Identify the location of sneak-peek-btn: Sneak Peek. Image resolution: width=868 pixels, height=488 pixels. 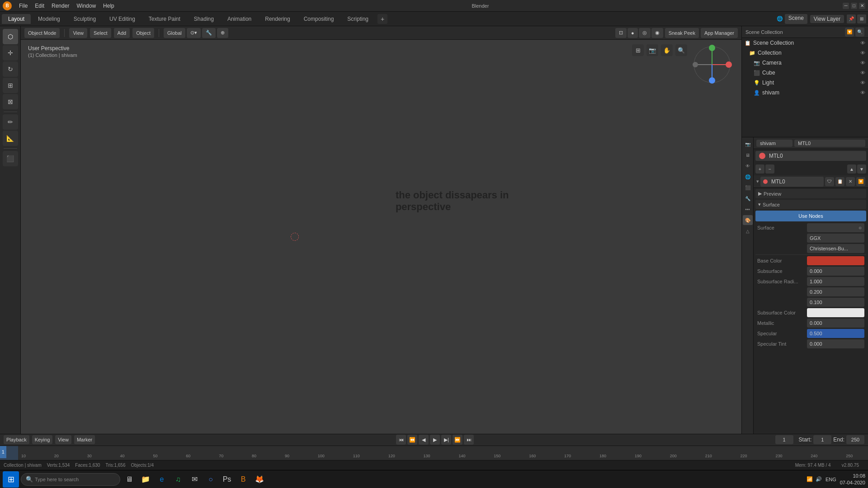
(682, 33).